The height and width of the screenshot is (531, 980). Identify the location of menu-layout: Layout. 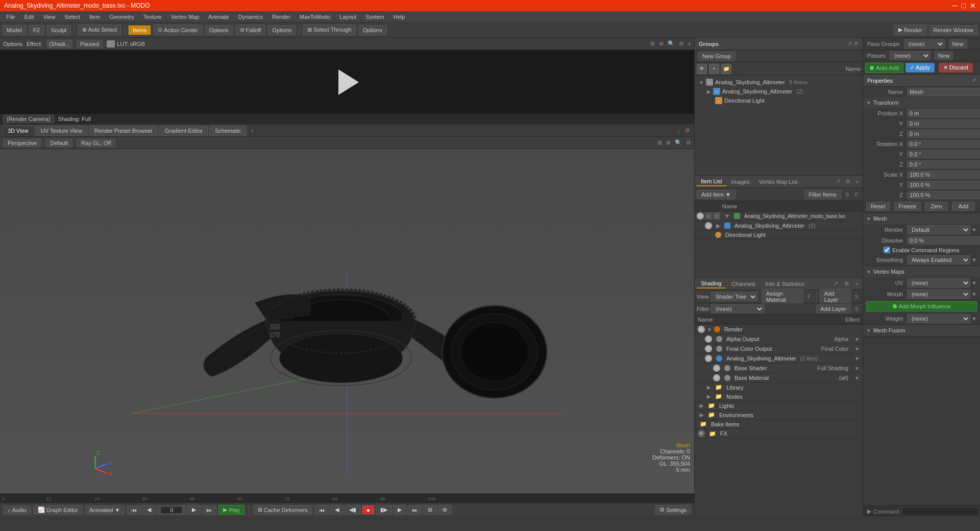
(348, 17).